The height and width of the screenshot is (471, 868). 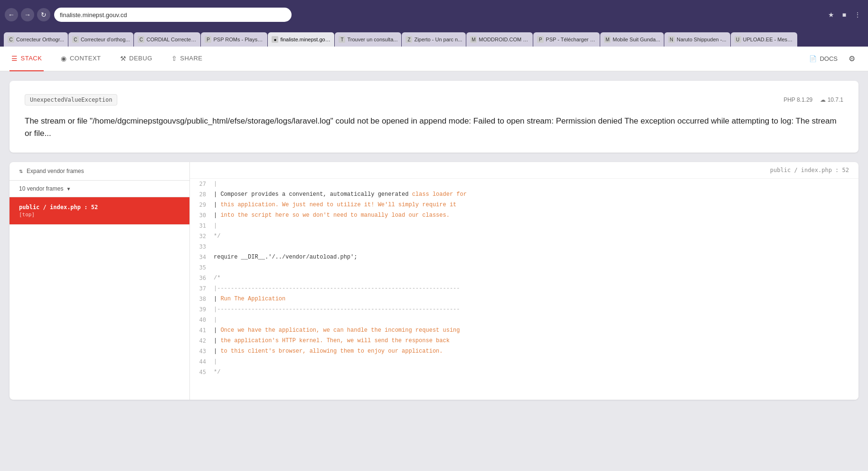 What do you see at coordinates (136, 59) in the screenshot?
I see `tab-debug: ⚒ DEBUG` at bounding box center [136, 59].